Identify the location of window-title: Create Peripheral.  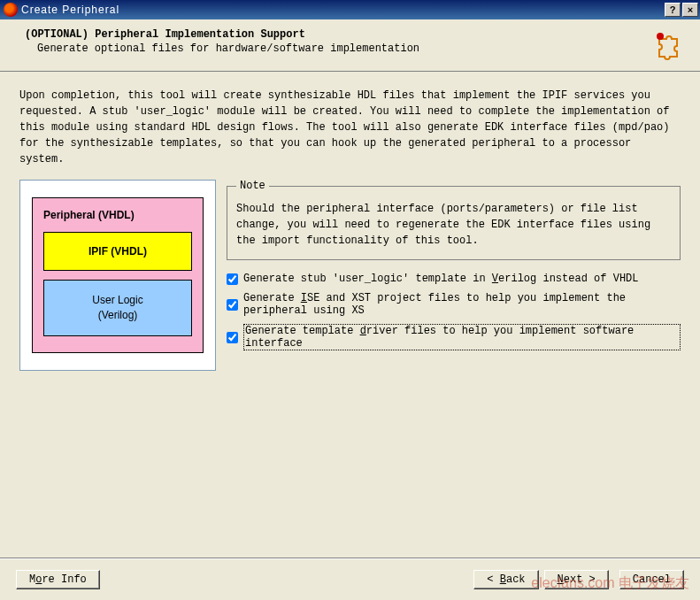
(342, 10).